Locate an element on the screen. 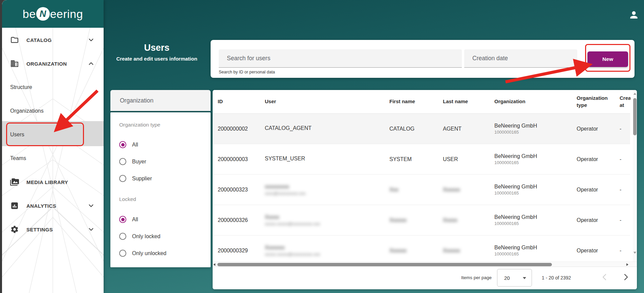 The image size is (644, 293). items-per-page-label: Items per page is located at coordinates (471, 277).